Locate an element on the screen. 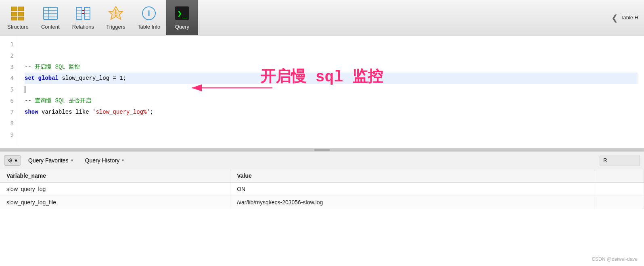 The image size is (644, 266). tab-content-label: Content is located at coordinates (50, 27).